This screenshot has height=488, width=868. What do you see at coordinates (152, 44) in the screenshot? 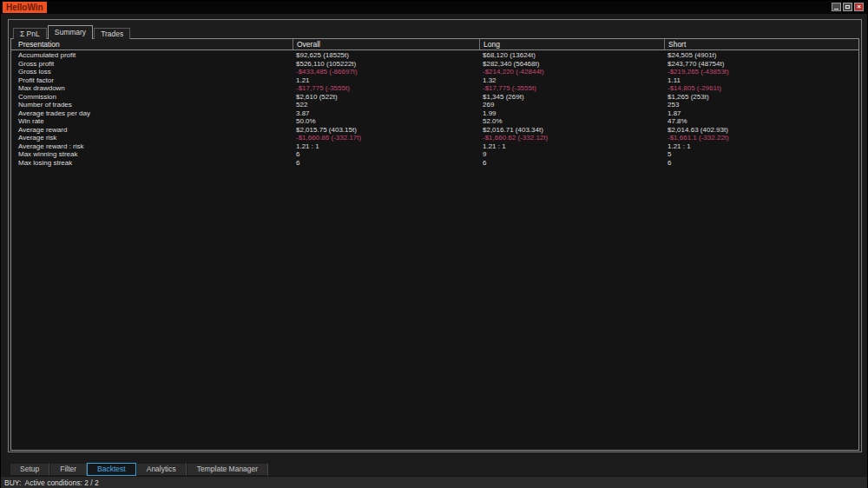
I see `column-header-presentation: Presentation` at bounding box center [152, 44].